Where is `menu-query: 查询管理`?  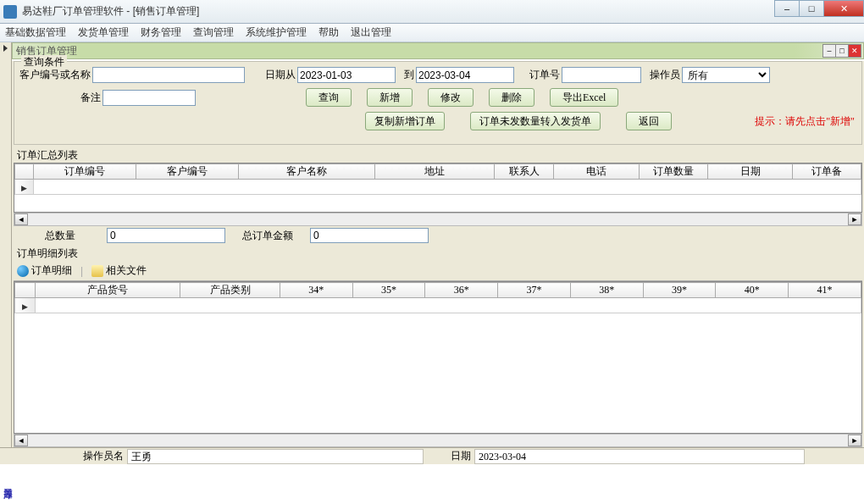
menu-query: 查询管理 is located at coordinates (213, 32).